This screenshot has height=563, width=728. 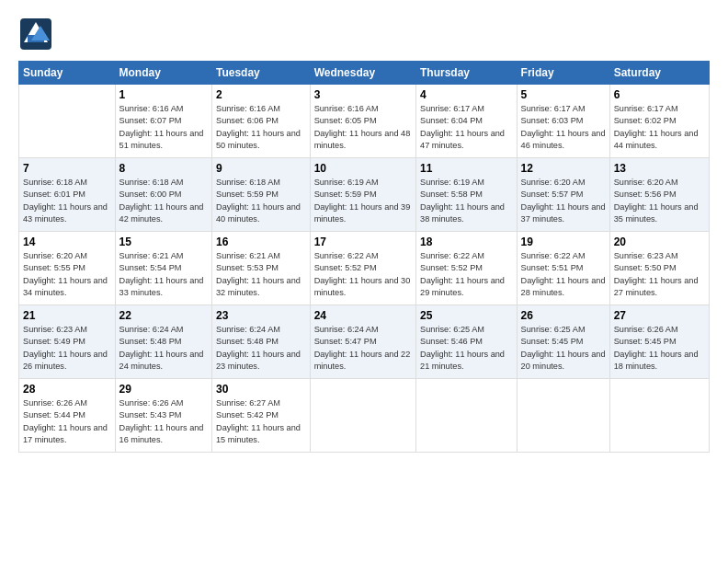 What do you see at coordinates (164, 242) in the screenshot?
I see `day-number: 15` at bounding box center [164, 242].